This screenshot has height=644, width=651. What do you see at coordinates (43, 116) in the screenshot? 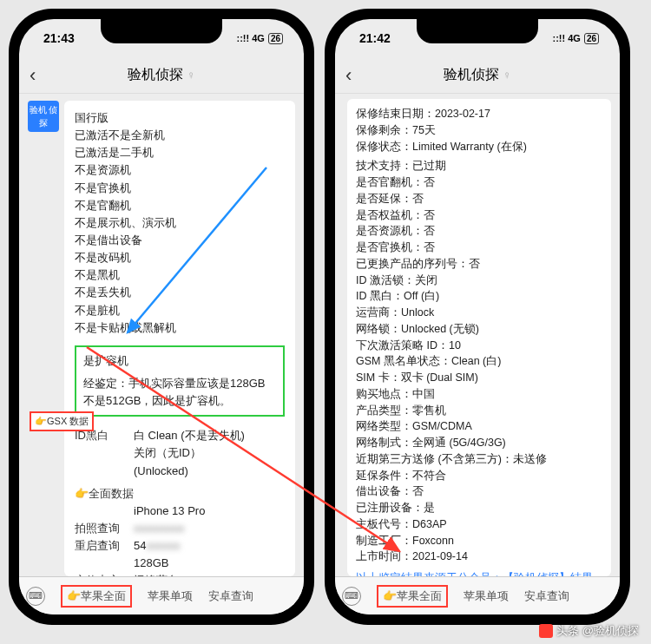
I see `avatar: 验机 侦探` at bounding box center [43, 116].